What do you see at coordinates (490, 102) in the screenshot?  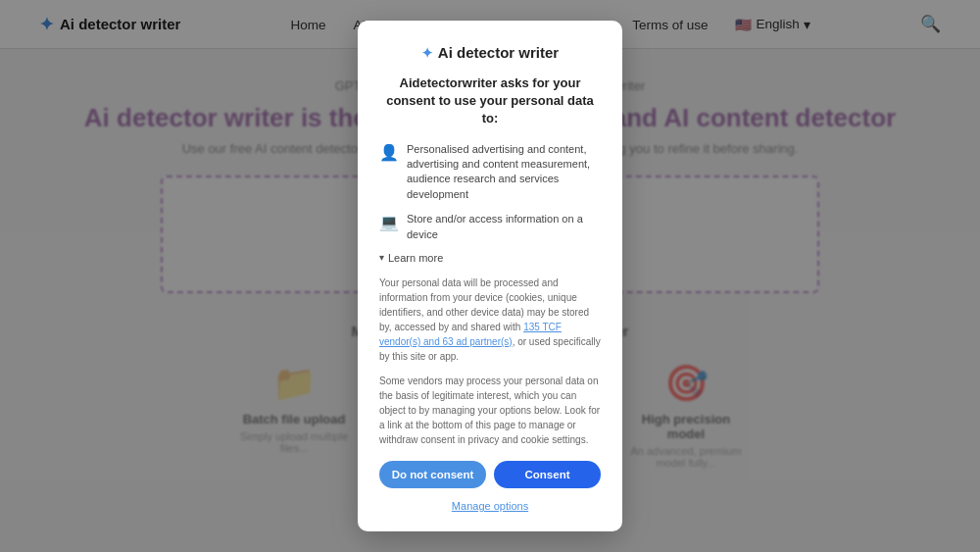 I see `modal-title: Aidetectorwriter asks for your consent t…` at bounding box center [490, 102].